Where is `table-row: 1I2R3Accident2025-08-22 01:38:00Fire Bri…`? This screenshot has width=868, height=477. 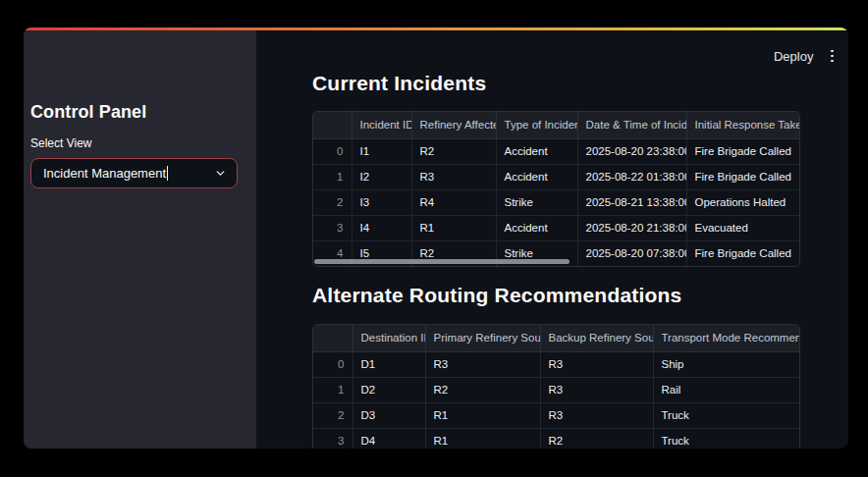
table-row: 1I2R3Accident2025-08-22 01:38:00Fire Bri… is located at coordinates (556, 177).